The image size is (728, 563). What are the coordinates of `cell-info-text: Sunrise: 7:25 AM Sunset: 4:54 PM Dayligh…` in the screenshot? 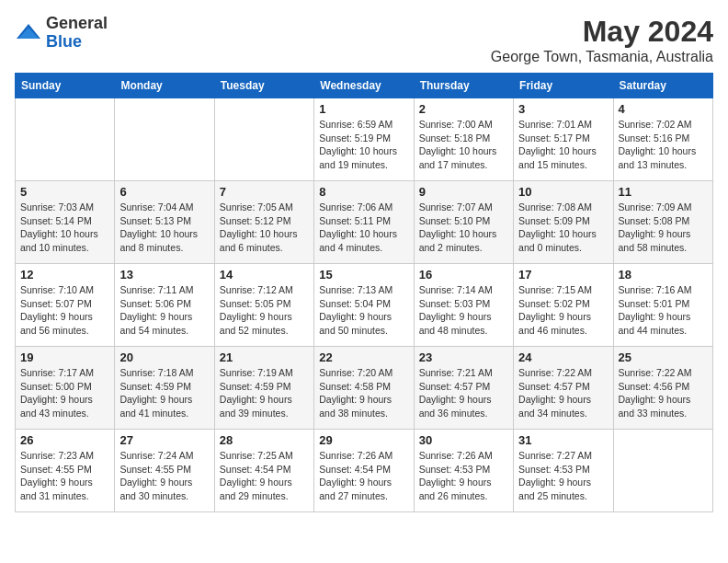 It's located at (265, 477).